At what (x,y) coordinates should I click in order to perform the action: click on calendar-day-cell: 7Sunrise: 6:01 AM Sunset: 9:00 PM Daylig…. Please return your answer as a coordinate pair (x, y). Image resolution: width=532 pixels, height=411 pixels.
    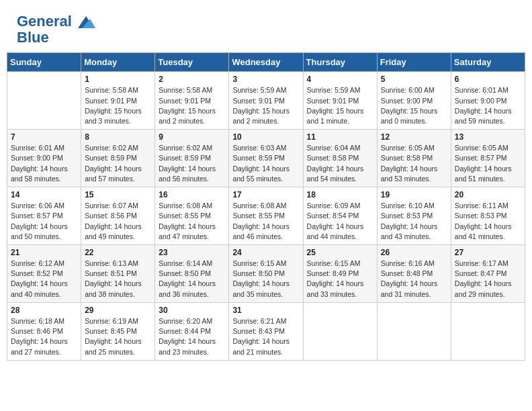
    Looking at the image, I should click on (44, 158).